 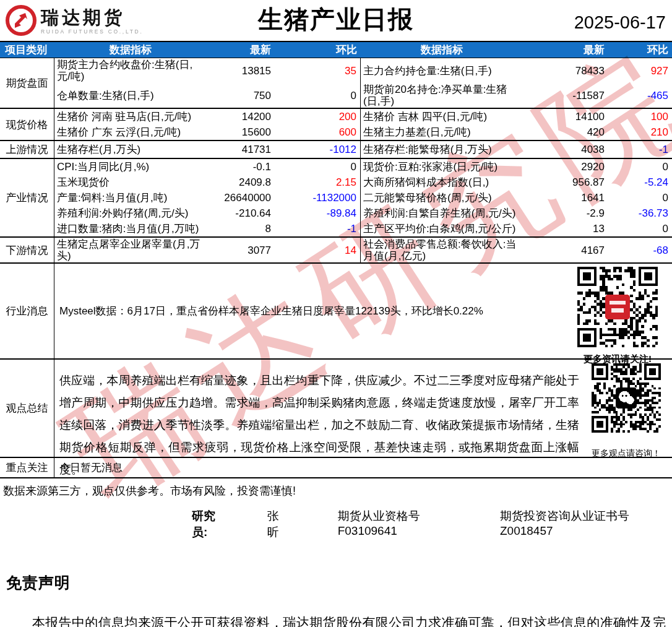 What do you see at coordinates (131, 229) in the screenshot?
I see `indicator-cell: 进口数量:猪肉:当月值(月,万吨)` at bounding box center [131, 229].